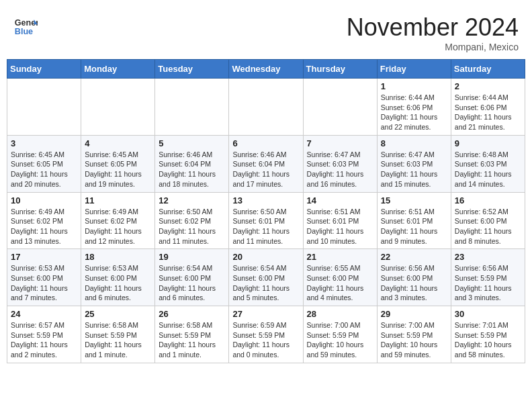  I want to click on calendar-cell: 14 Sunrise: 6:51 AM Sunset: 6:01 PM Dayl…, so click(340, 220).